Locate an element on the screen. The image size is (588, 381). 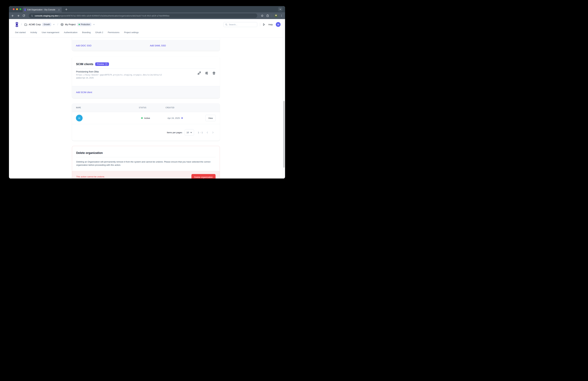
nav-tab-branding: Branding is located at coordinates (86, 32).